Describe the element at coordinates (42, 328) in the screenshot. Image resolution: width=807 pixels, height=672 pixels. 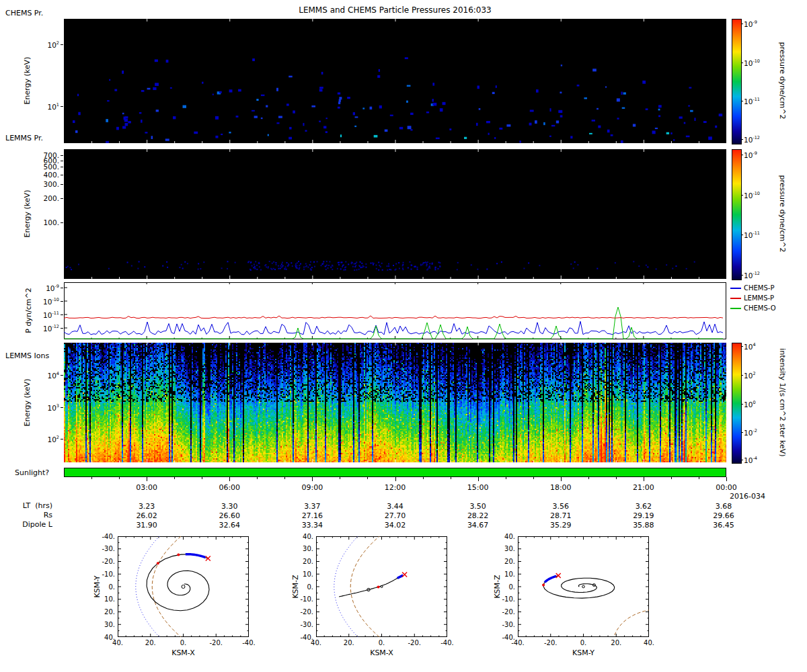
I see `y-tick-label: 10-12` at that location.